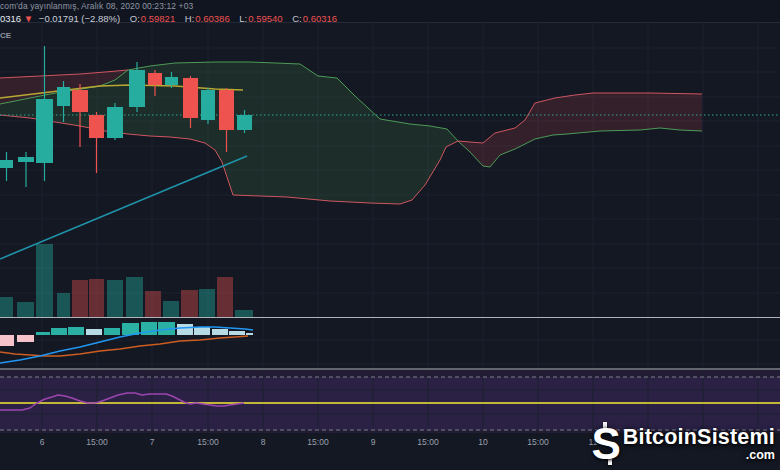 This screenshot has height=470, width=780. I want to click on time-axis-label: 10, so click(482, 442).